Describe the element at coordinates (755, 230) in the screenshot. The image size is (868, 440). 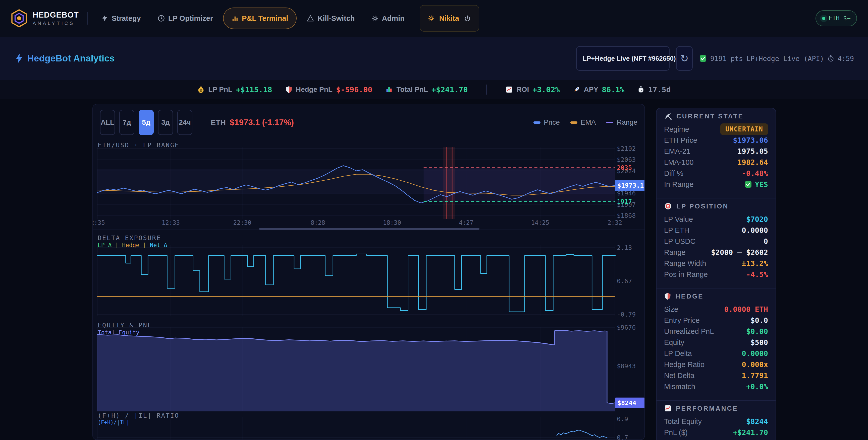
I see `stat-row-value: 0.0000` at that location.